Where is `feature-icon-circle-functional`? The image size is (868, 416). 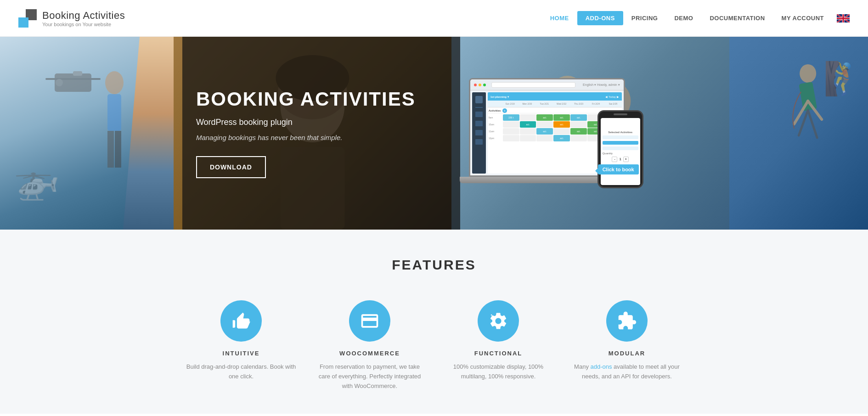 feature-icon-circle-functional is located at coordinates (498, 321).